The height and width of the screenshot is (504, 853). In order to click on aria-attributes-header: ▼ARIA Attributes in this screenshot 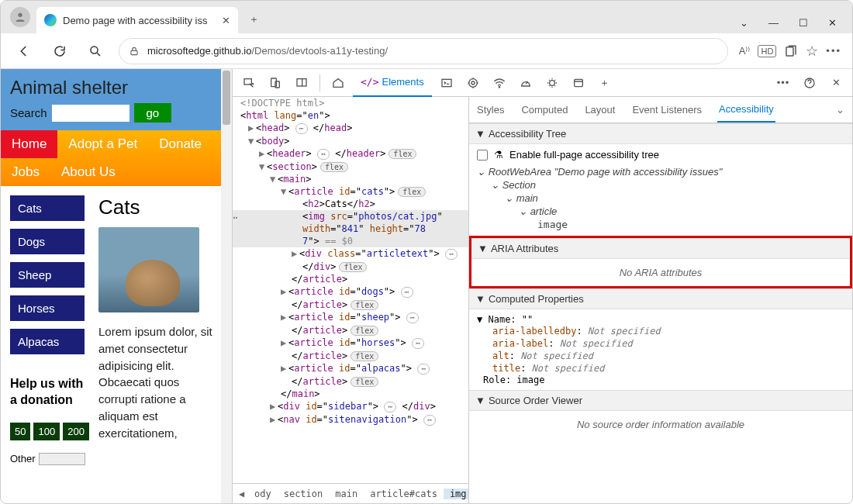, I will do `click(661, 248)`.